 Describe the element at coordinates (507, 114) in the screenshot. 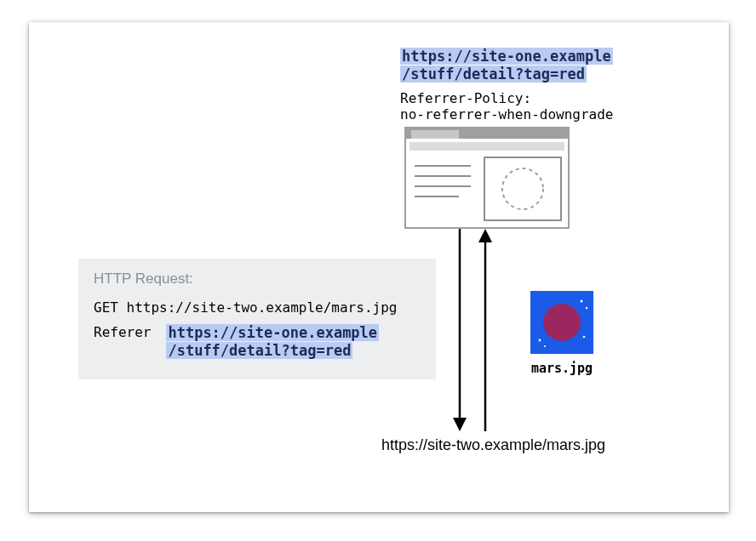

I see `referrer-policy-line2: no-referrer-when-downgrade` at that location.